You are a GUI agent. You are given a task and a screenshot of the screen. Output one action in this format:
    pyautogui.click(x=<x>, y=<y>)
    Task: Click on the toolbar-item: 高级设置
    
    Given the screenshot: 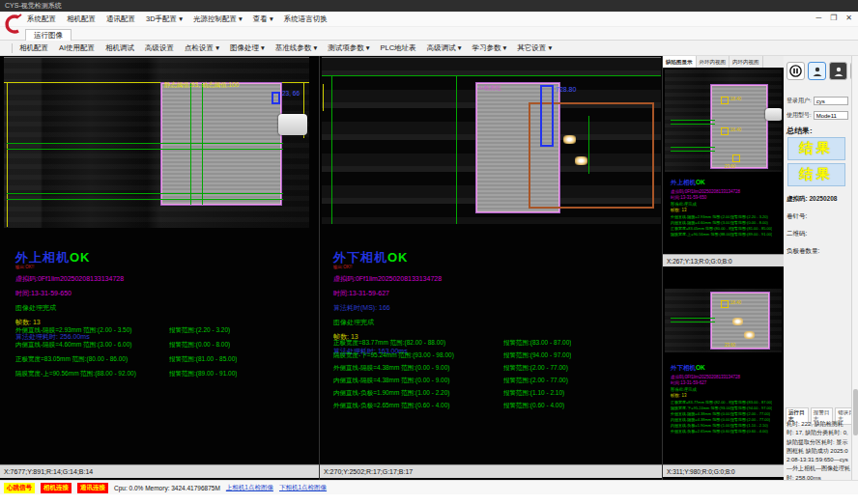 What is the action you would take?
    pyautogui.click(x=159, y=48)
    